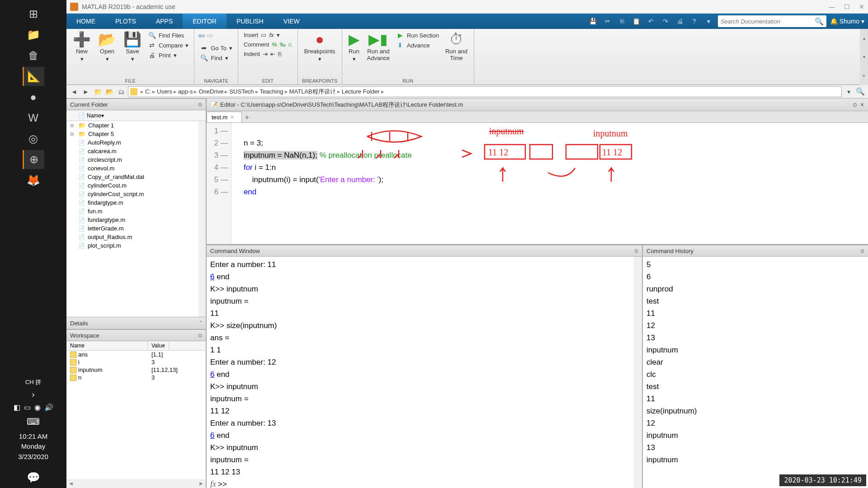  What do you see at coordinates (33, 139) in the screenshot?
I see `taskbar-edge-icon: ◎` at bounding box center [33, 139].